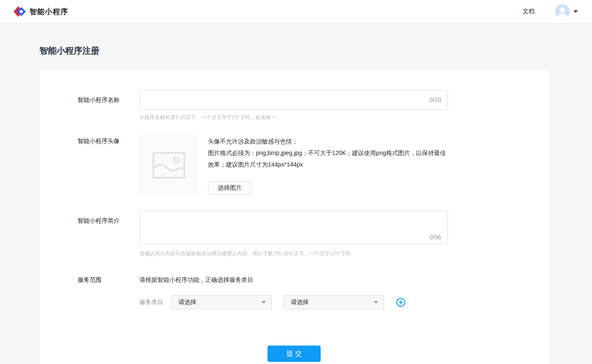 The image size is (592, 364). What do you see at coordinates (401, 302) in the screenshot?
I see `plus-circle-icon` at bounding box center [401, 302].